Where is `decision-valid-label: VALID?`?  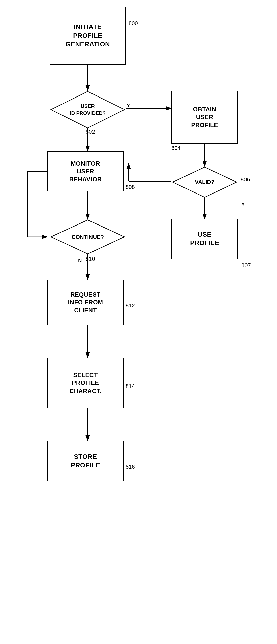
decision-valid-label: VALID? is located at coordinates (205, 182).